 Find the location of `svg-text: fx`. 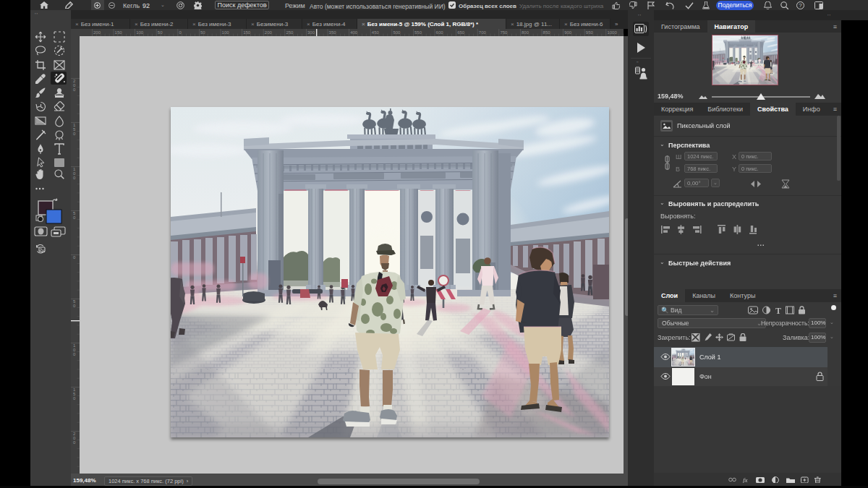

svg-text: fx is located at coordinates (745, 480).